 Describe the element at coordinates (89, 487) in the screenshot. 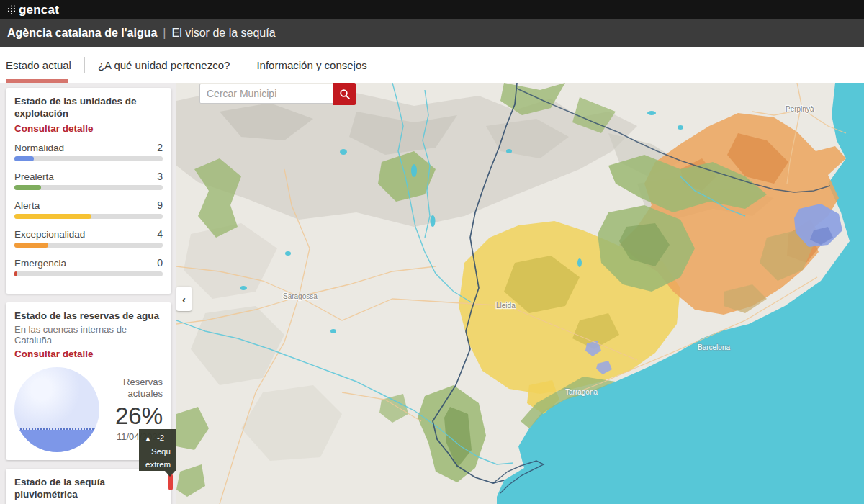

I see `panel-pluviometrica: Estado de la sequía pluviométrica Consul…` at that location.